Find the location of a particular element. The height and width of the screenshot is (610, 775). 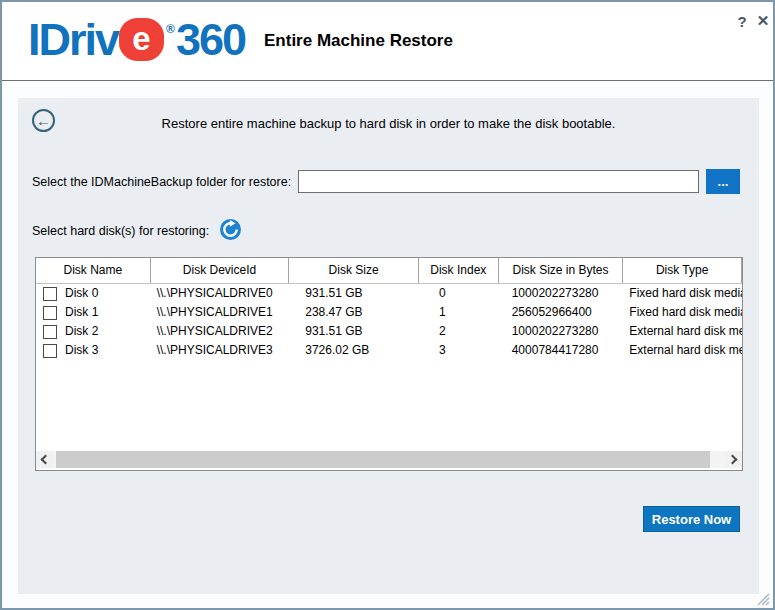

disk-index-cell: 1 is located at coordinates (459, 312).